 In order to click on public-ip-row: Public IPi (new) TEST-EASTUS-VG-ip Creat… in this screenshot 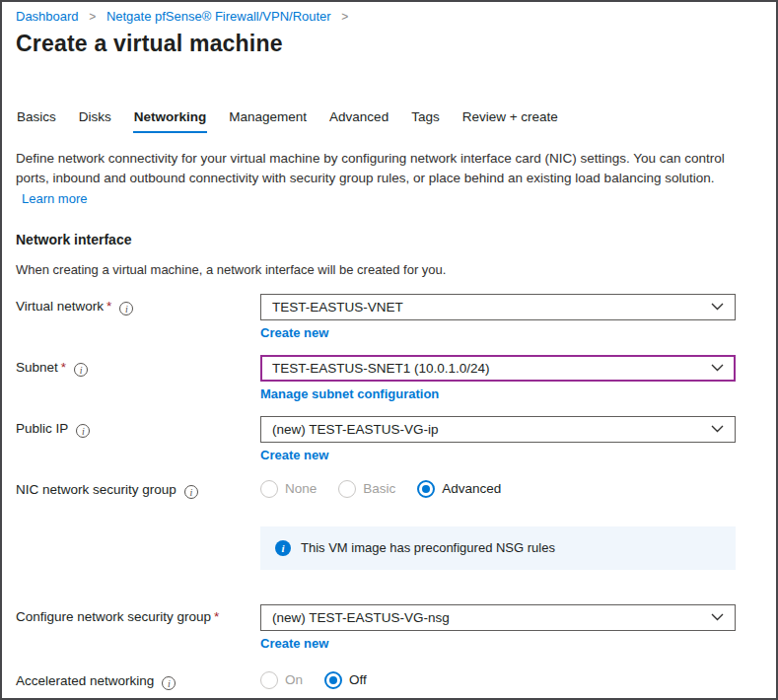, I will do `click(389, 440)`.